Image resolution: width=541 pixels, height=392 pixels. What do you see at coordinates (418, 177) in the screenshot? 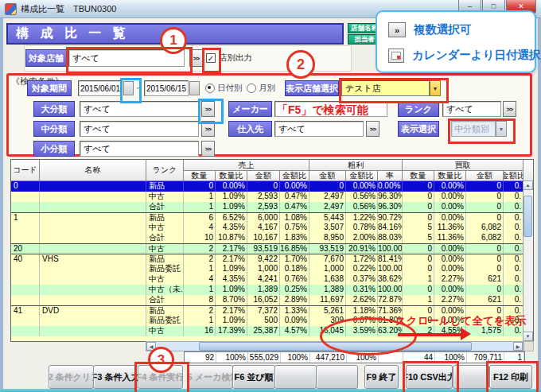
I see `sub-header: 数量` at bounding box center [418, 177].